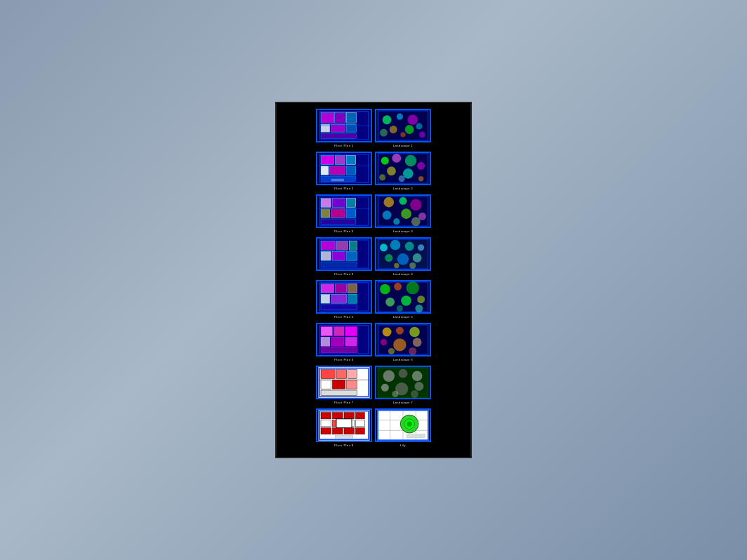  I want to click on thumb-label-7-left: Floor Plan 7, so click(344, 403).